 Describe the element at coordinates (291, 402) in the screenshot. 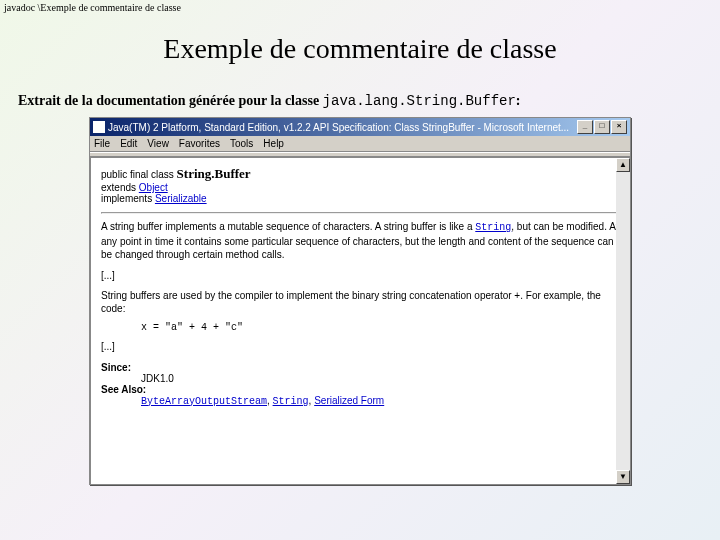

I see `seealso-link-1: String` at that location.